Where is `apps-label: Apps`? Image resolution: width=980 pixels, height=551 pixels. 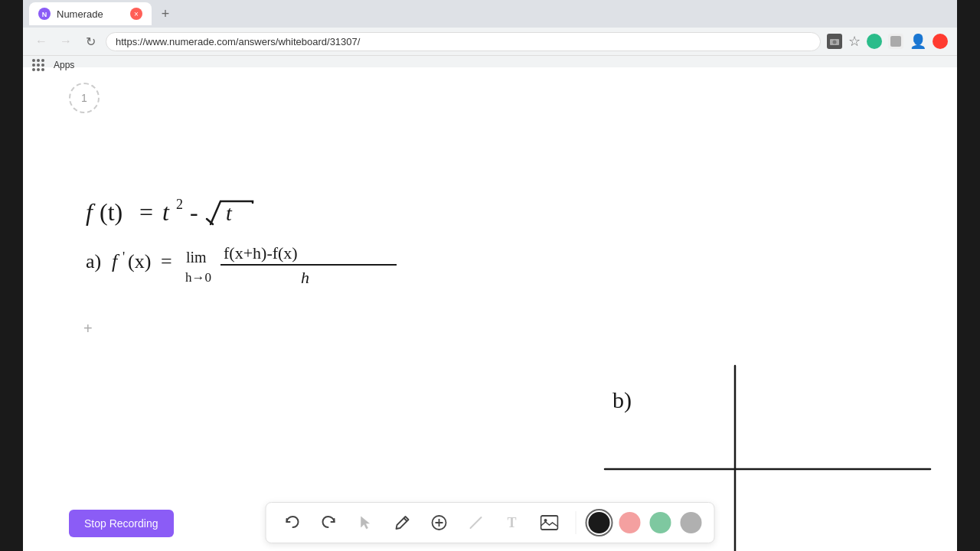 apps-label: Apps is located at coordinates (64, 65).